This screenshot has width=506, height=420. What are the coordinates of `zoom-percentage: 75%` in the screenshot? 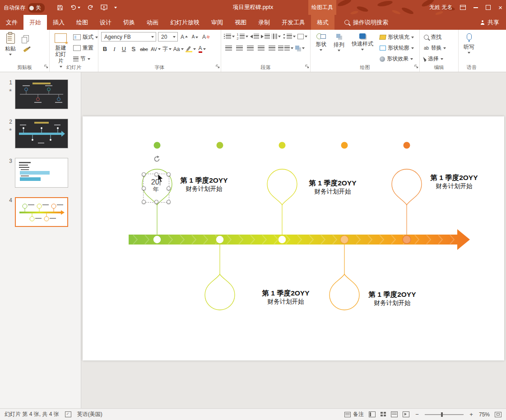 It's located at (484, 415).